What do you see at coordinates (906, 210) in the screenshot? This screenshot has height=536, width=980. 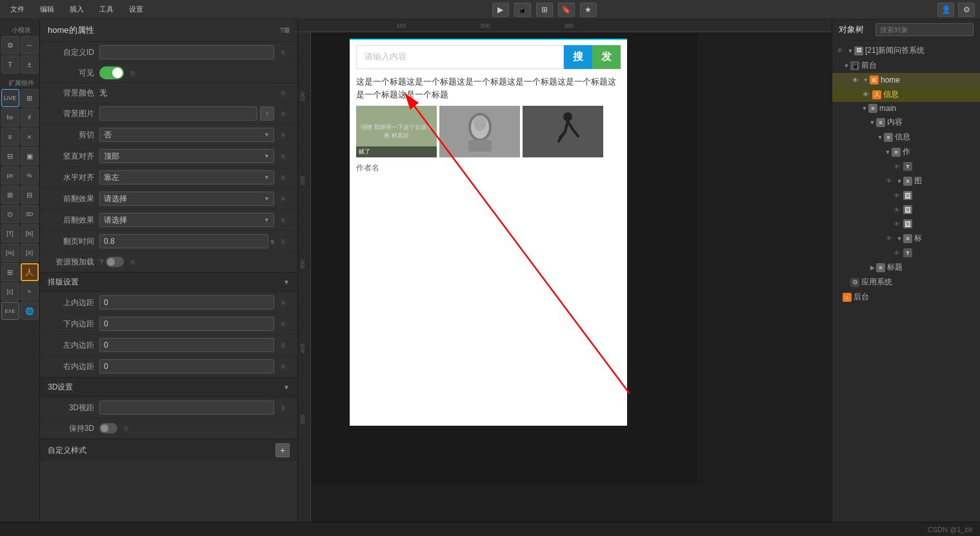 I see `tree-item-img2: 👁 🖼` at bounding box center [906, 210].